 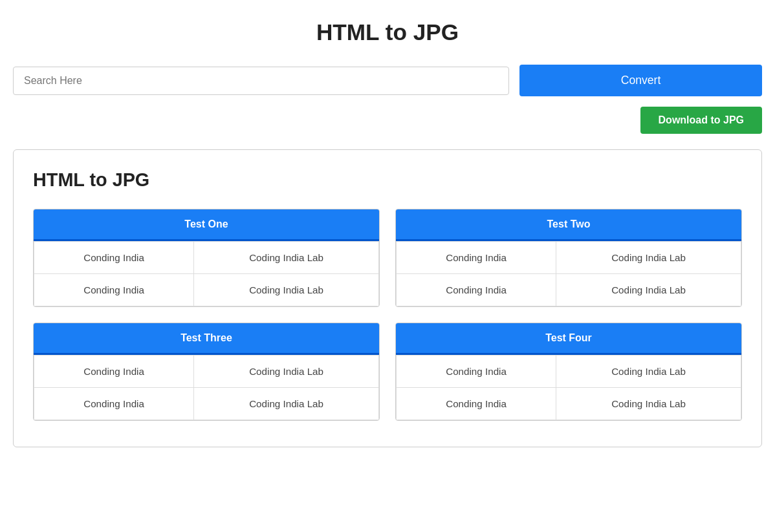 I want to click on data-table-2: Conding IndiaCoding India LabConding Ind…, so click(x=569, y=274).